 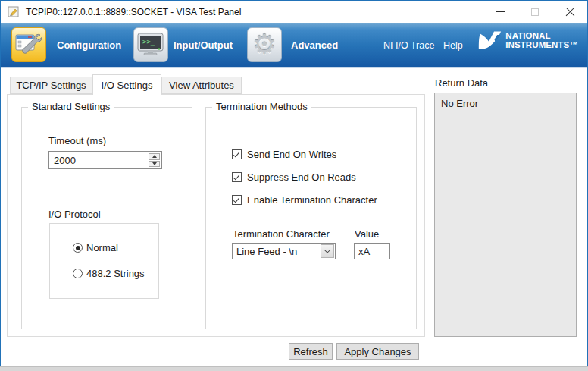 What do you see at coordinates (570, 12) in the screenshot?
I see `close-button` at bounding box center [570, 12].